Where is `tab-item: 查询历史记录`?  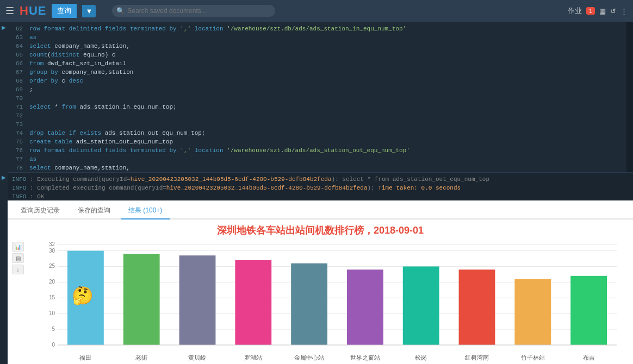 tab-item: 查询历史记录 is located at coordinates (40, 211).